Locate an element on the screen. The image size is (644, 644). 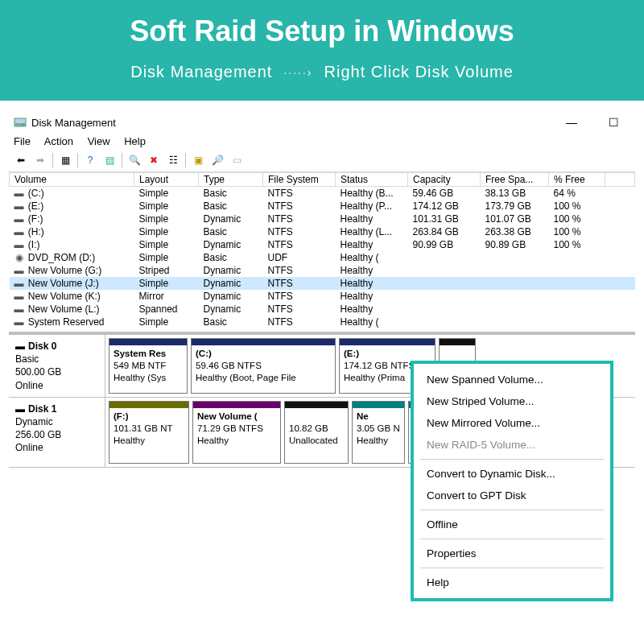
banner-step2: Right Click Disk Volume is located at coordinates (419, 72).